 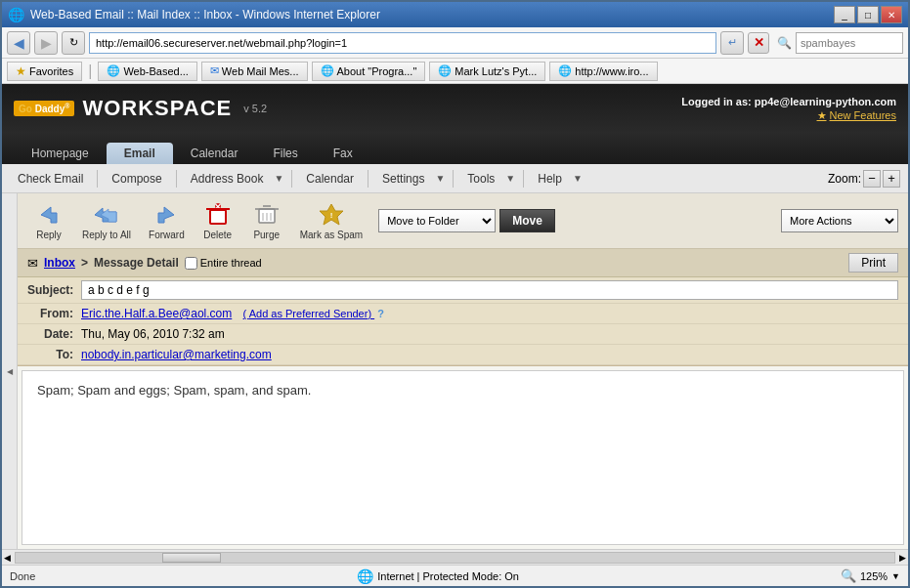 I want to click on status-right: 🔍 125% ▼, so click(x=870, y=576).